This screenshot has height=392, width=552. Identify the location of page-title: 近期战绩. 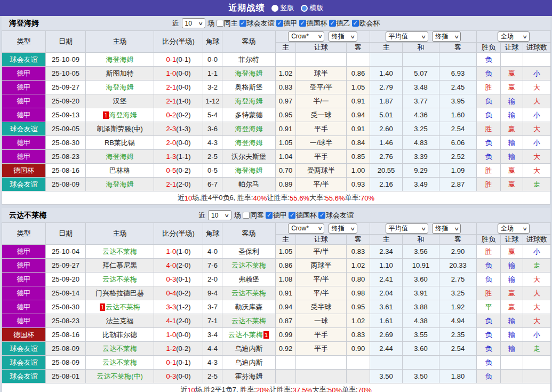
(247, 9).